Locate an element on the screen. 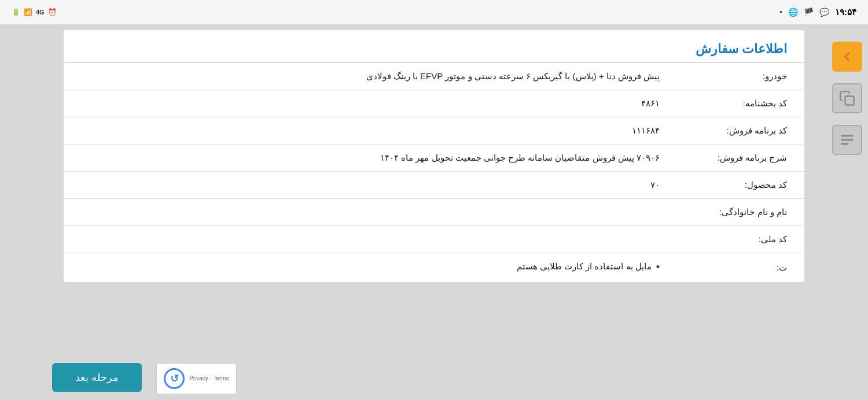 The height and width of the screenshot is (400, 868). copy-button is located at coordinates (847, 98).